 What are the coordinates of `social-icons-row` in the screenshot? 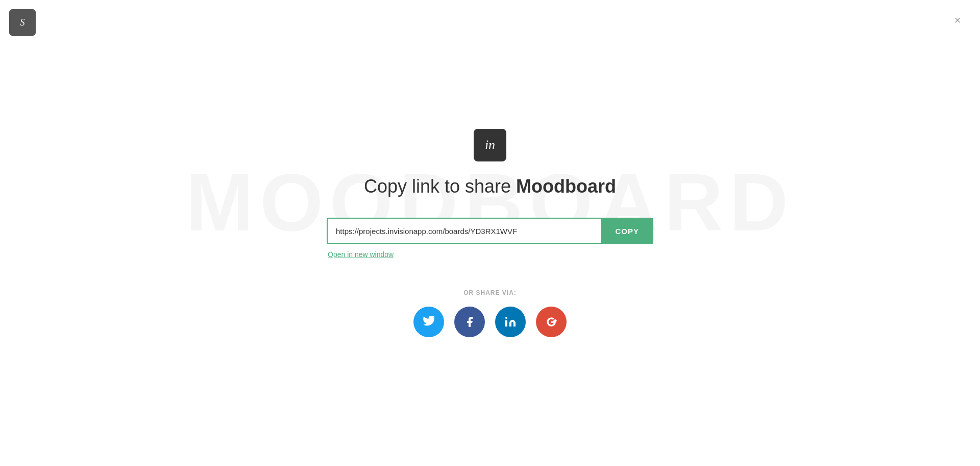 It's located at (490, 322).